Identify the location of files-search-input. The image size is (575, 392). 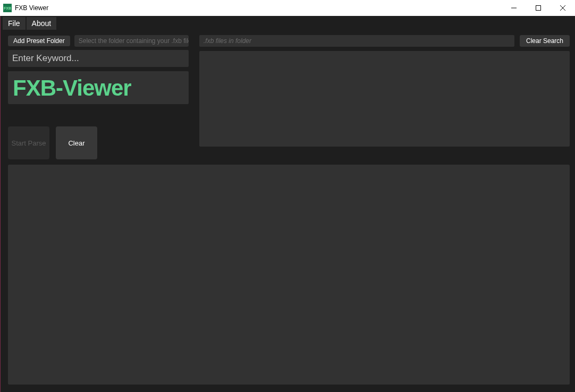
(357, 41).